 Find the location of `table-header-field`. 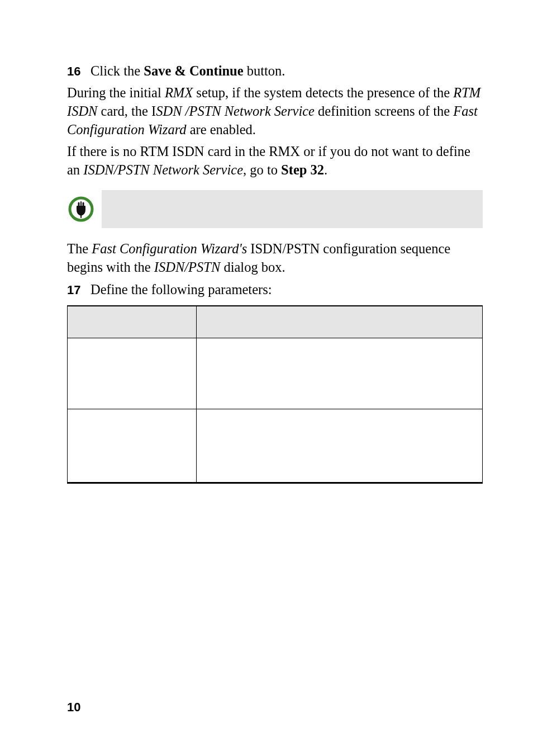

table-header-field is located at coordinates (132, 322).